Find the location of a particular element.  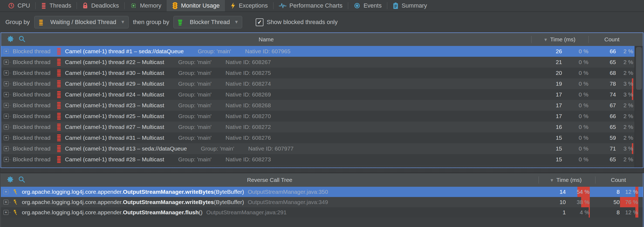

blocked-thread-row: Blocked threadCamel (camel-1) thread #28… is located at coordinates (322, 159).